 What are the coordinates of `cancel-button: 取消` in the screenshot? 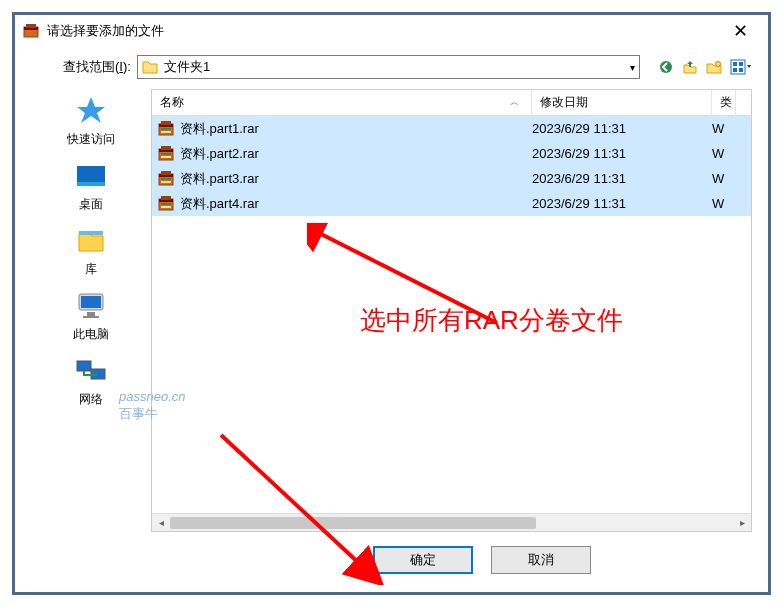 It's located at (541, 560).